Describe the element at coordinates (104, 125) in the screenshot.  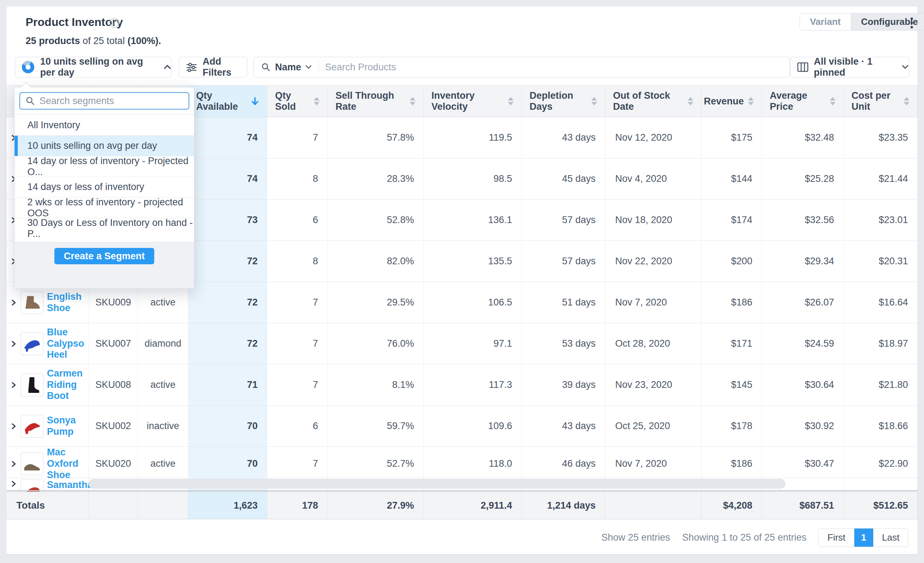
I see `segment-option: All Inventory` at that location.